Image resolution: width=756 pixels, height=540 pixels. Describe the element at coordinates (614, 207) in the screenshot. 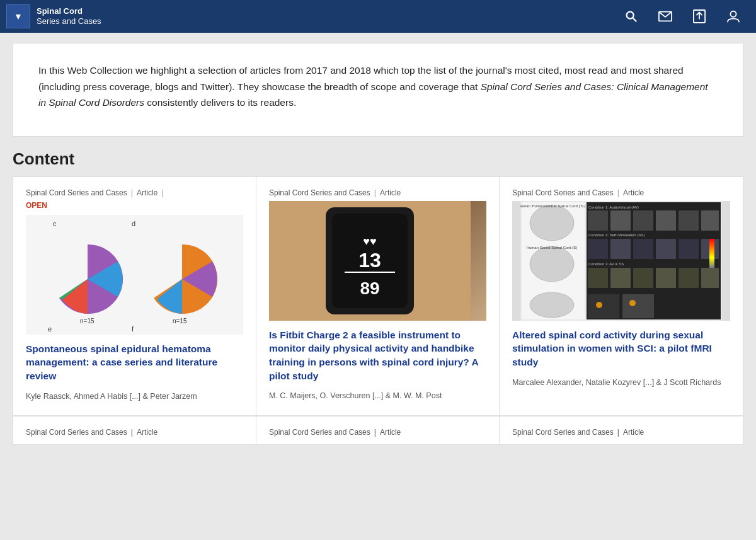

I see `svg-text: Condition 1: Audio/Visual (AV)` at that location.